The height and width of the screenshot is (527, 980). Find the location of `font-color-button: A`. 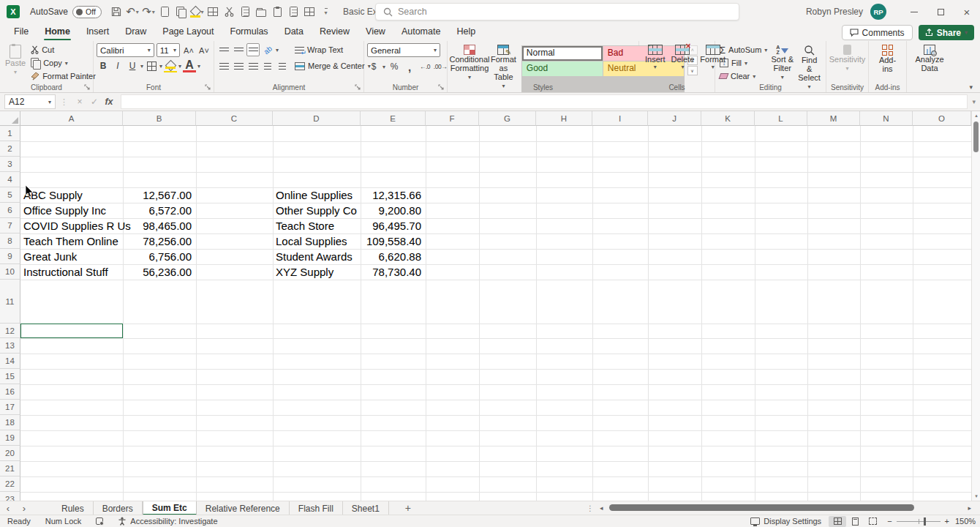

font-color-button: A is located at coordinates (189, 66).